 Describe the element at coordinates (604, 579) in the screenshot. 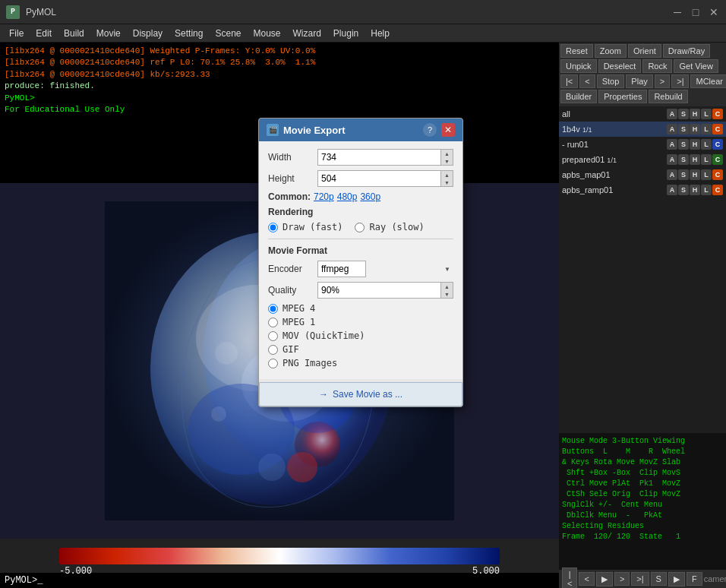

I see `nav-play: ▶` at that location.